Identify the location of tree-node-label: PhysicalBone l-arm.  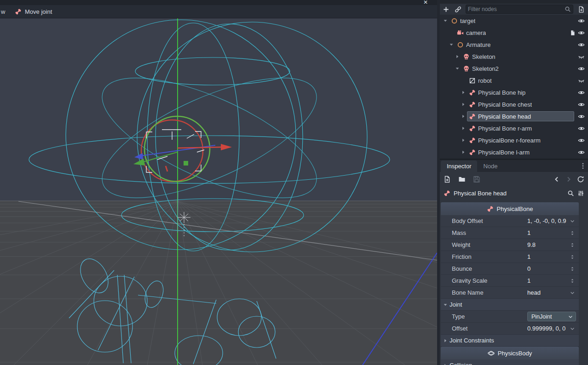
(504, 153).